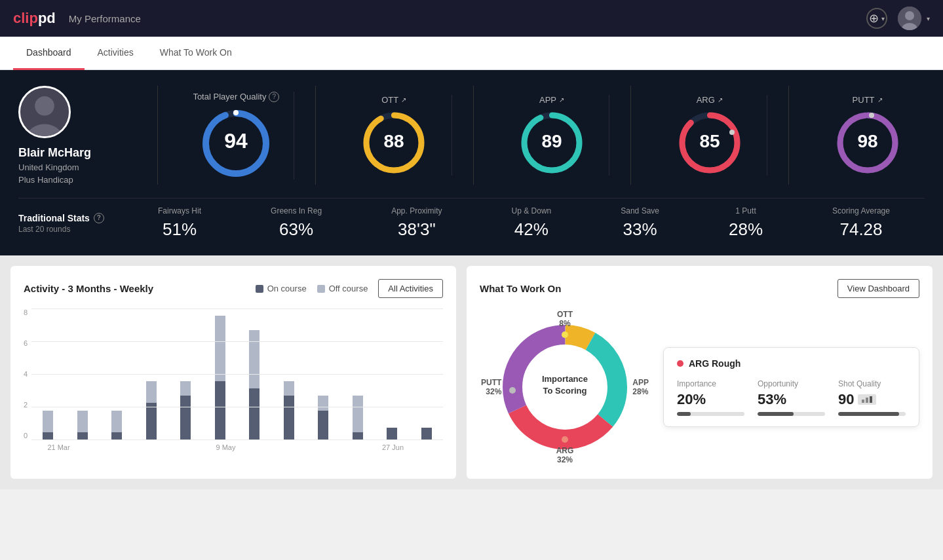 The image size is (943, 560). I want to click on svg-text: 89, so click(552, 141).